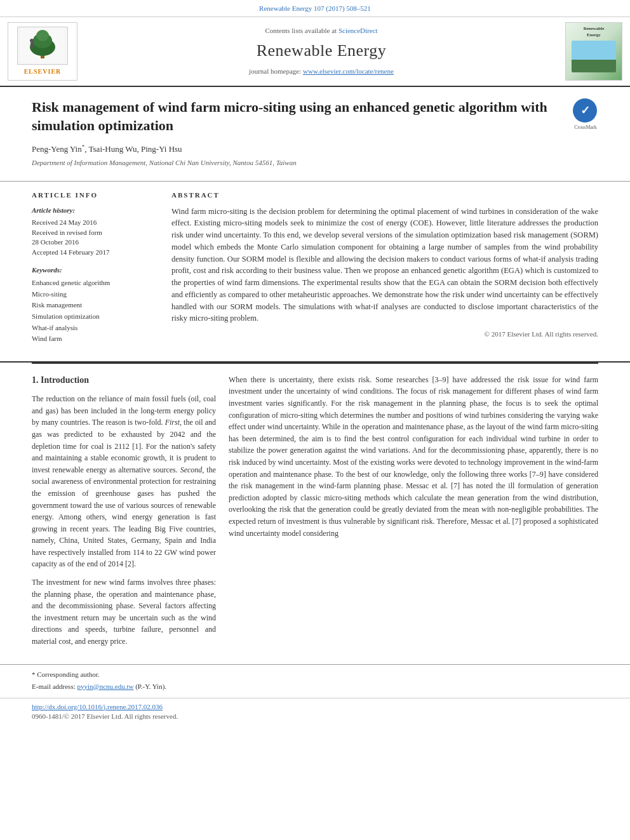 This screenshot has height=840, width=630. What do you see at coordinates (315, 52) in the screenshot?
I see `journal-header: ELSEVIER Contents lists available at Sci…` at bounding box center [315, 52].